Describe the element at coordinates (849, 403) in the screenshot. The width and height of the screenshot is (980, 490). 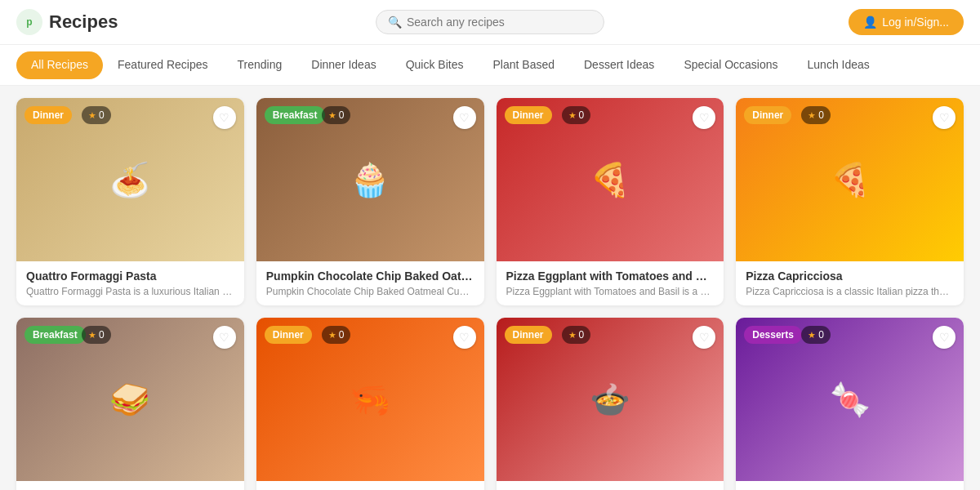
I see `recipe-card: 🍬 Desserts ★ 0 ♡ Macarons Delicate Frenc…` at that location.